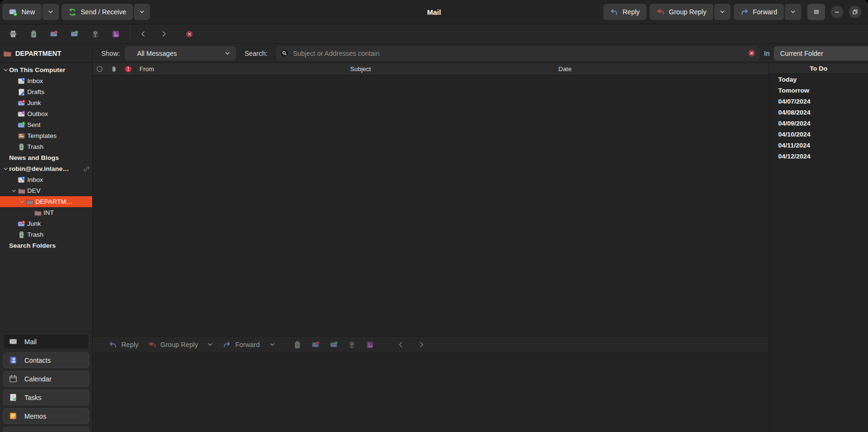 The width and height of the screenshot is (868, 432). What do you see at coordinates (191, 34) in the screenshot?
I see `mail-toolbar-stop` at bounding box center [191, 34].